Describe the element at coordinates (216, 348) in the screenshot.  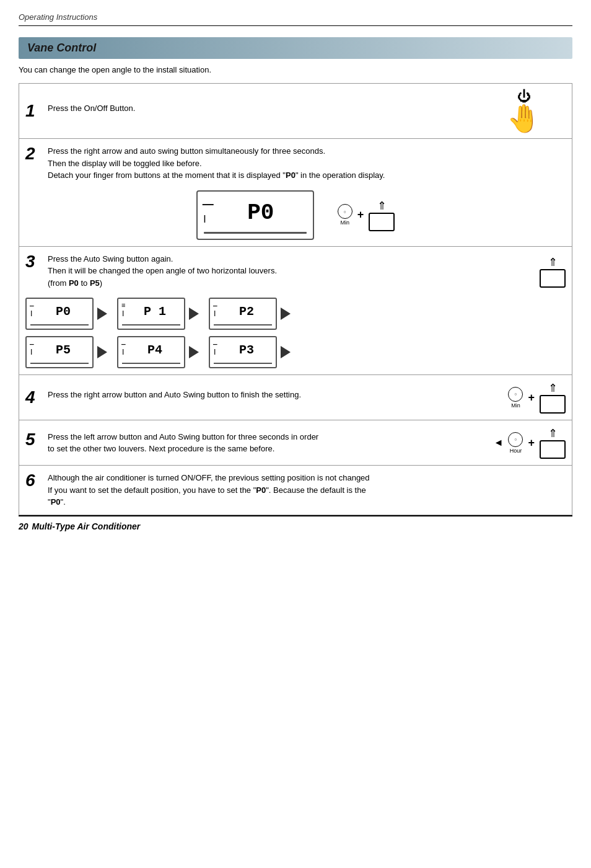
I see `panel-P3-left: —|` at that location.